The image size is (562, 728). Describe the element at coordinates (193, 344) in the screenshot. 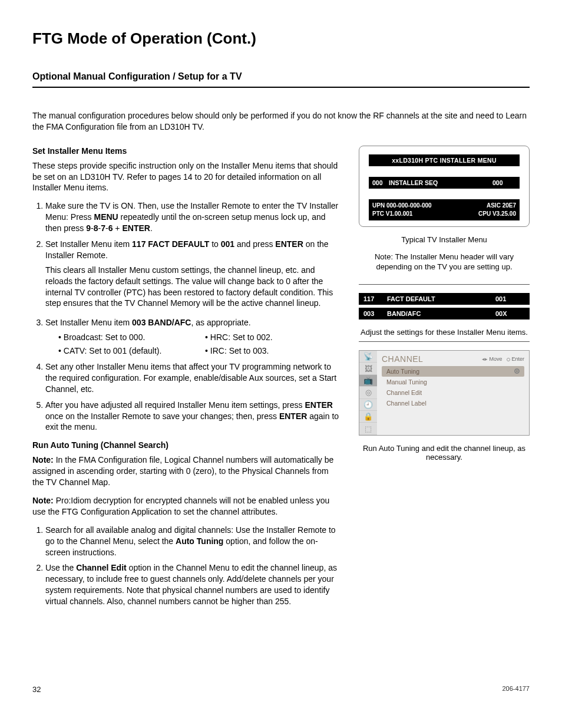

I see `band-options: Broadcast: Set to 000. HRC: Set to 002. …` at that location.